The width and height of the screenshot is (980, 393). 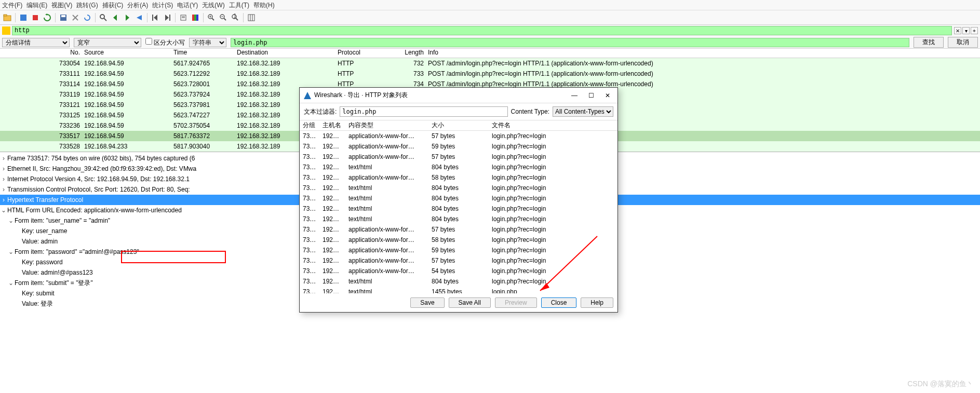 I want to click on frame-summary: Frame 733517: 754 bytes on wire (6032 bi…, so click(x=101, y=158).